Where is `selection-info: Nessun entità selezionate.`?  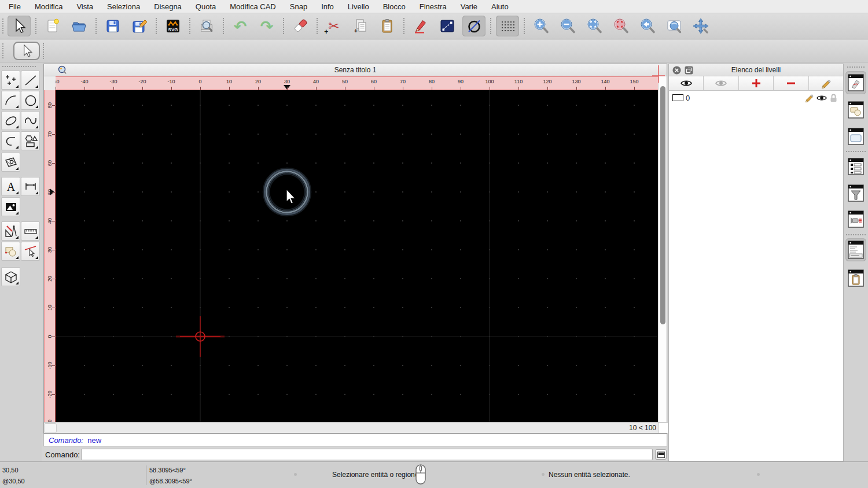
selection-info: Nessun entità selezionate. is located at coordinates (589, 475).